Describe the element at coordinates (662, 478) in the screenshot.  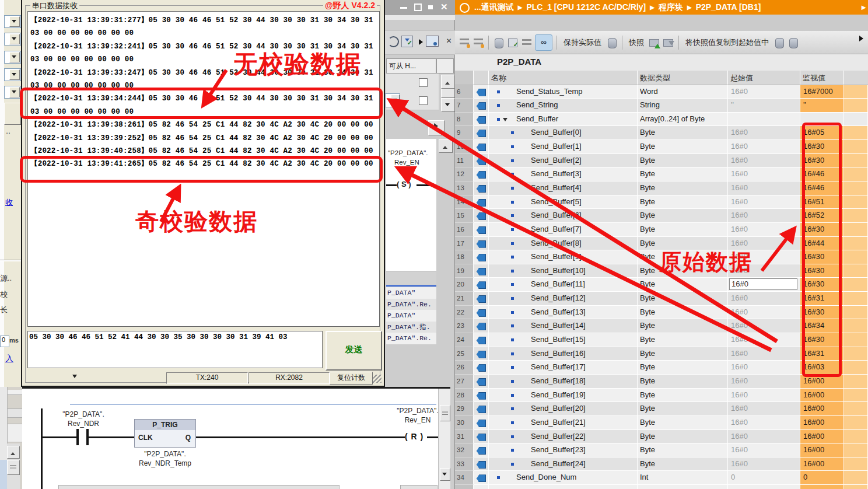
I see `table-row: 34Send_Done_NumInt00` at that location.